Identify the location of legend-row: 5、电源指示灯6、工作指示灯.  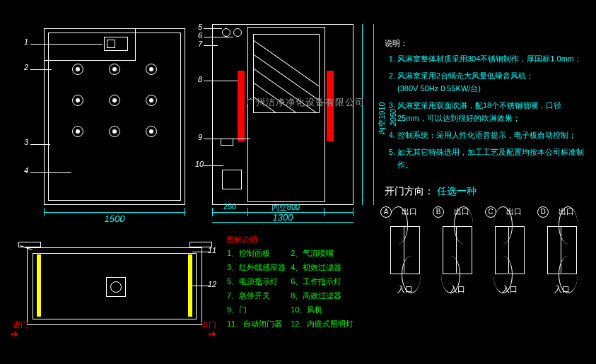
(292, 281).